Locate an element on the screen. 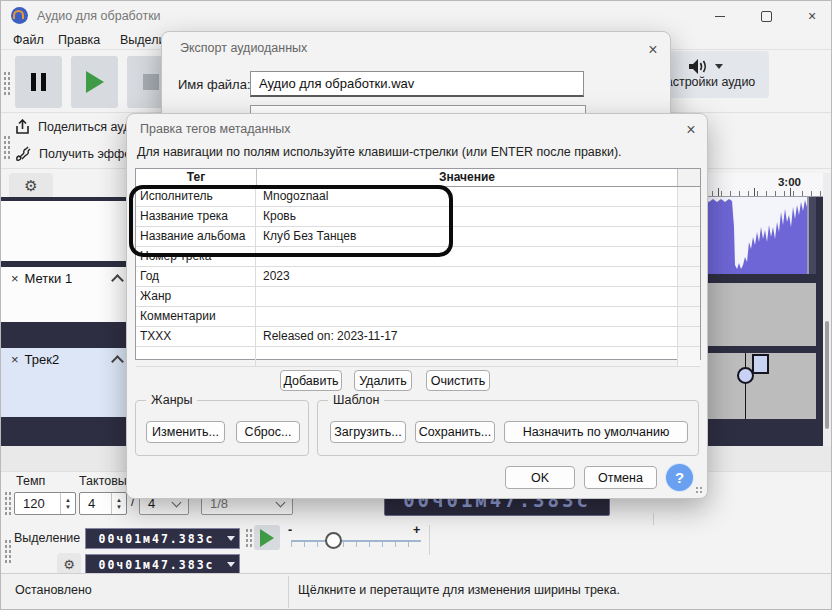 This screenshot has height=610, width=832. status-bar: Остановлено Щёлкните и перетащите для из… is located at coordinates (416, 592).